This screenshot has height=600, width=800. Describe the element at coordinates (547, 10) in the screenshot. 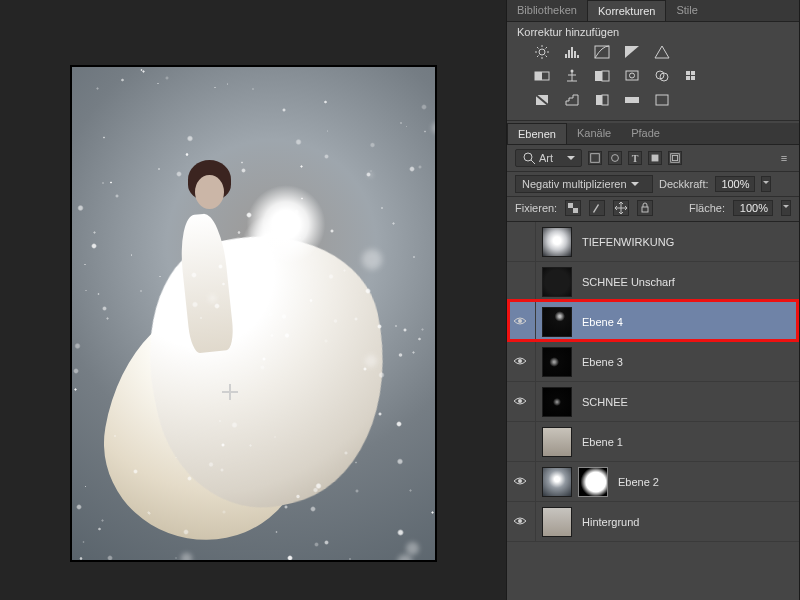

I see `tab-bibliotheken: Bibliotheken` at that location.